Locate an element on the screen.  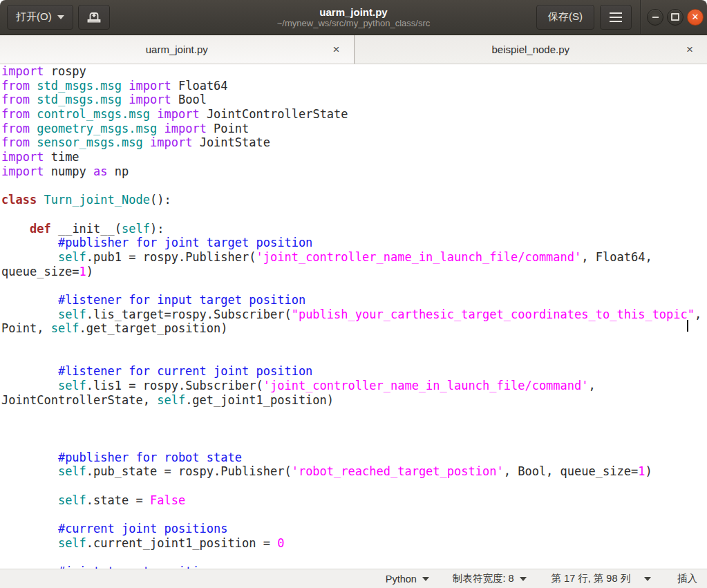
maximize-button is located at coordinates (675, 17).